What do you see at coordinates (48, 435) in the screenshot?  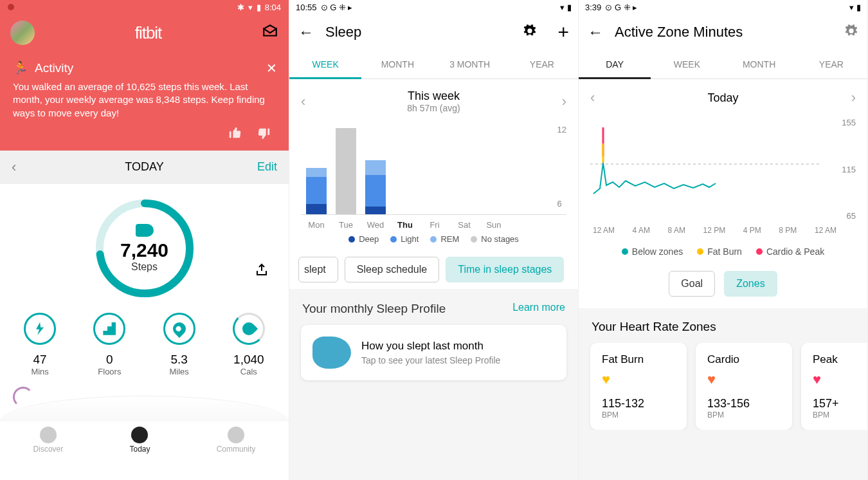 I see `compass-icon` at bounding box center [48, 435].